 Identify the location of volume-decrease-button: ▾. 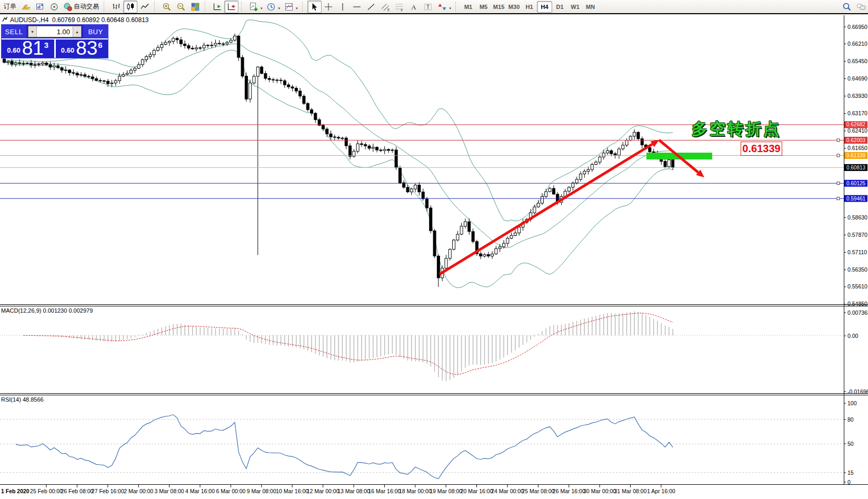
(33, 32).